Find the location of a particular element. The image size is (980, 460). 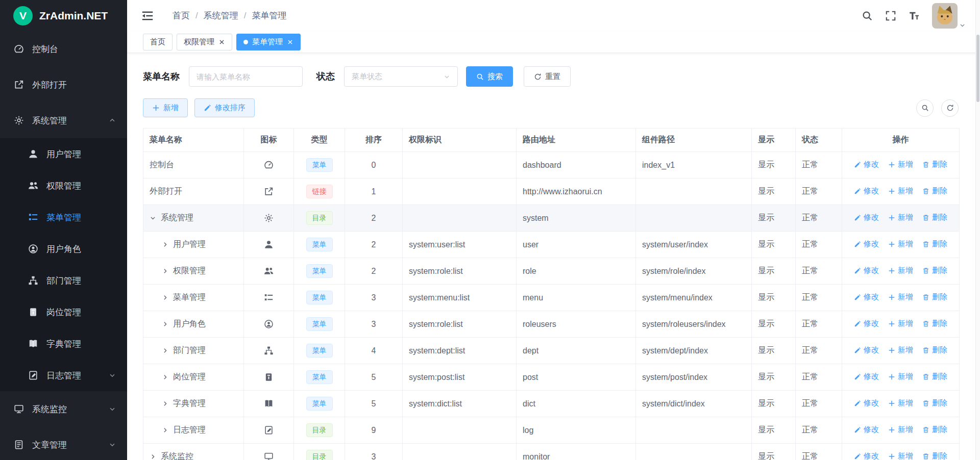

sidebar-item-dict: 字典管理 is located at coordinates (63, 344).